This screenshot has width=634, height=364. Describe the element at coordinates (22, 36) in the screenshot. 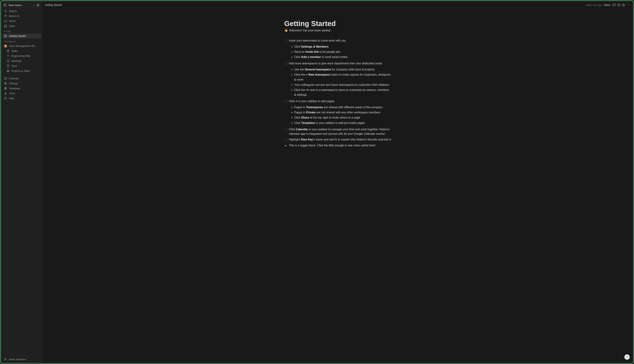

I see `sidebar-page-getting-started: Getting Started` at that location.